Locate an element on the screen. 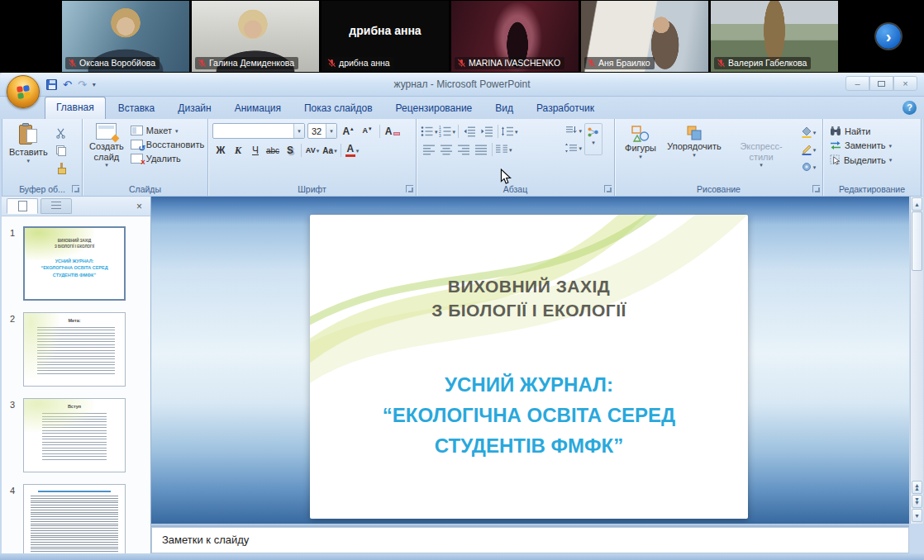 The width and height of the screenshot is (924, 560). shape-effects-button: ▾ is located at coordinates (808, 167).